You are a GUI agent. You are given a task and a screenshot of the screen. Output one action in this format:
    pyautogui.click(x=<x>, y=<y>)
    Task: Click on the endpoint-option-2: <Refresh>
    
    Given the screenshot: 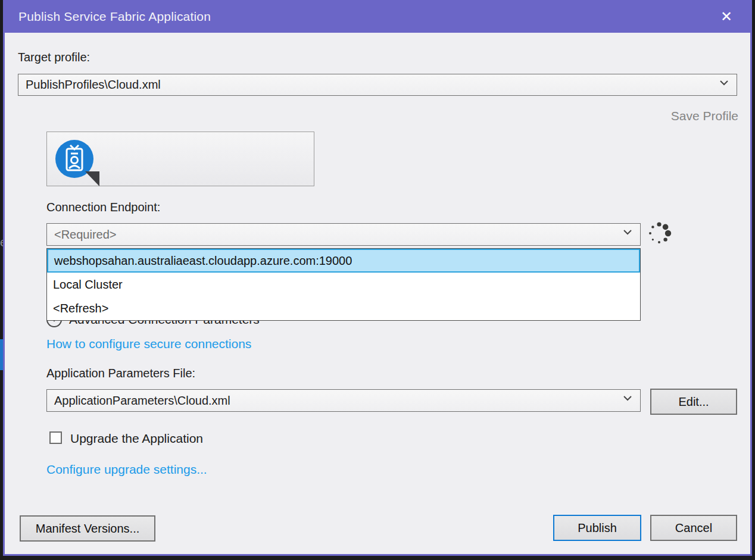 What is the action you would take?
    pyautogui.click(x=344, y=308)
    